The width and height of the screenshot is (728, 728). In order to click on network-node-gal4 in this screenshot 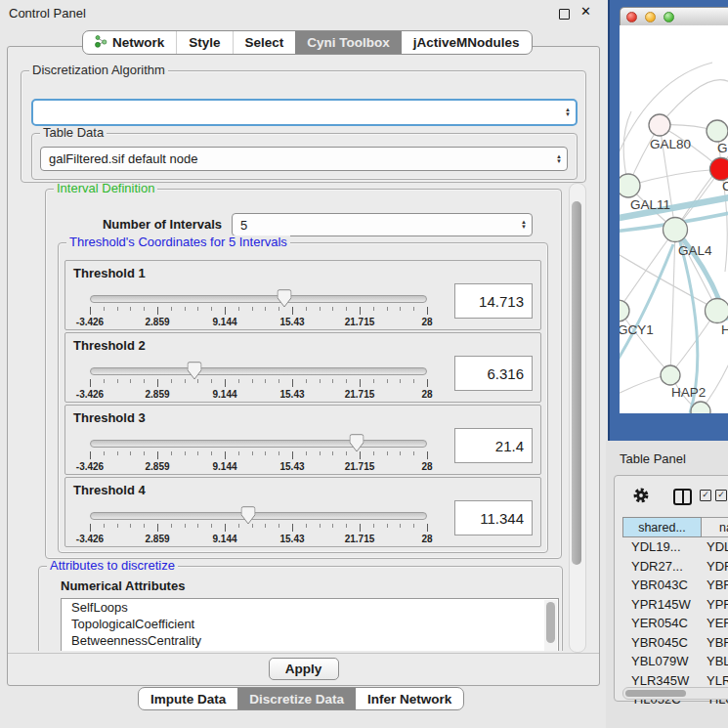, I will do `click(676, 231)`.